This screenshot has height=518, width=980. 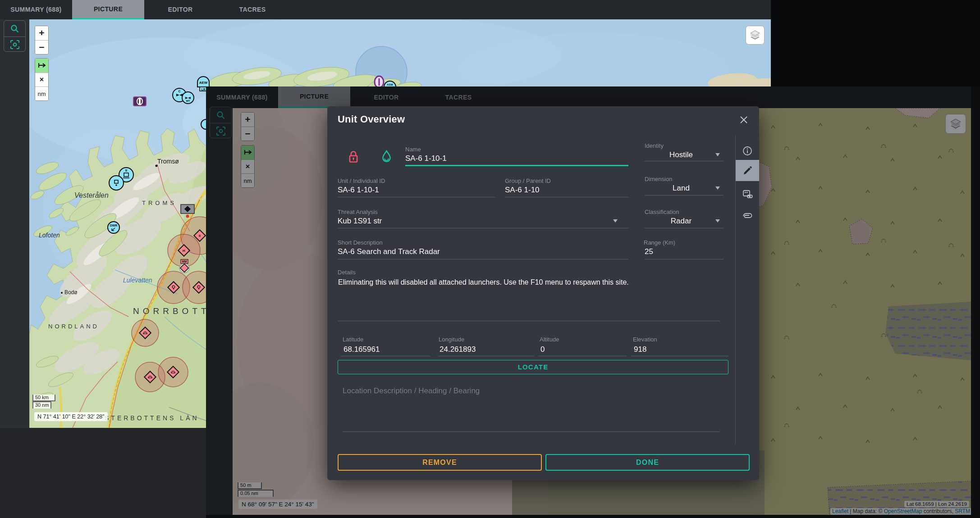 I want to click on dimension-label: Dimension, so click(x=658, y=179).